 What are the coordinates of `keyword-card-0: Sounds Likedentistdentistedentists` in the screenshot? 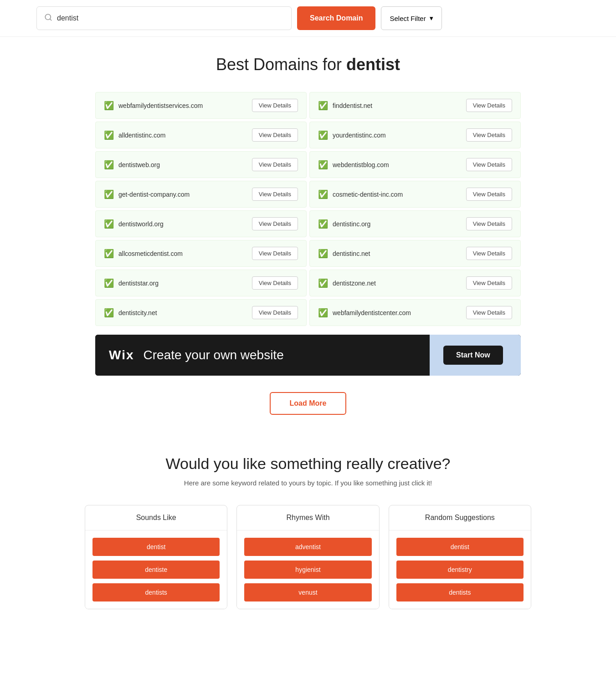 It's located at (156, 557).